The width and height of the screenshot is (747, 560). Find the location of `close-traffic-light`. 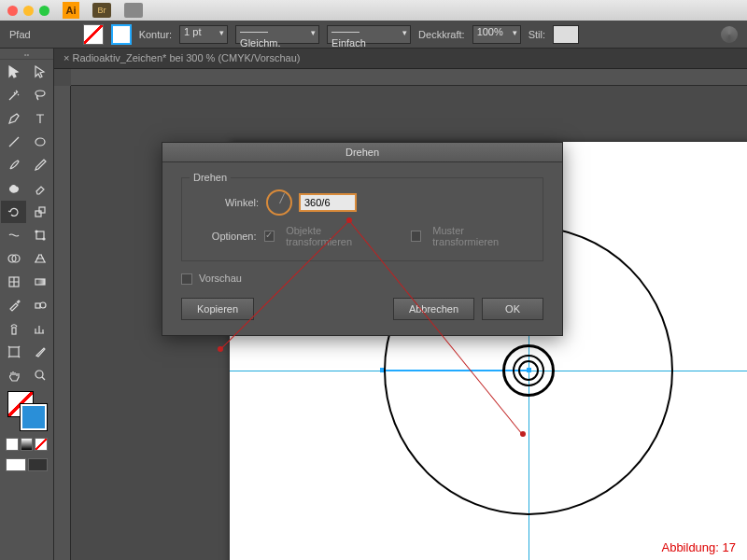

close-traffic-light is located at coordinates (13, 11).